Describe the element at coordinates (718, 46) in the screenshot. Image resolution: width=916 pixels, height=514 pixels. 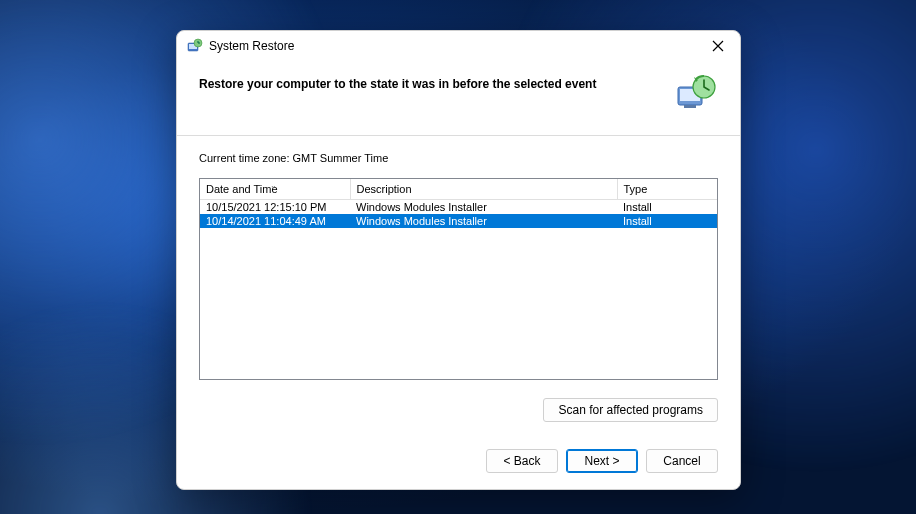
I see `close-icon` at that location.